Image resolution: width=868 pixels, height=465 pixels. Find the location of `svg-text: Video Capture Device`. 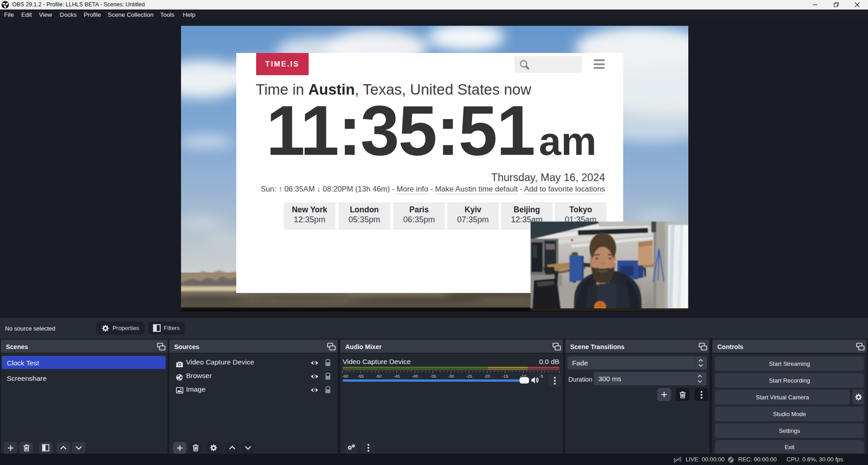

svg-text: Video Capture Device is located at coordinates (377, 361).